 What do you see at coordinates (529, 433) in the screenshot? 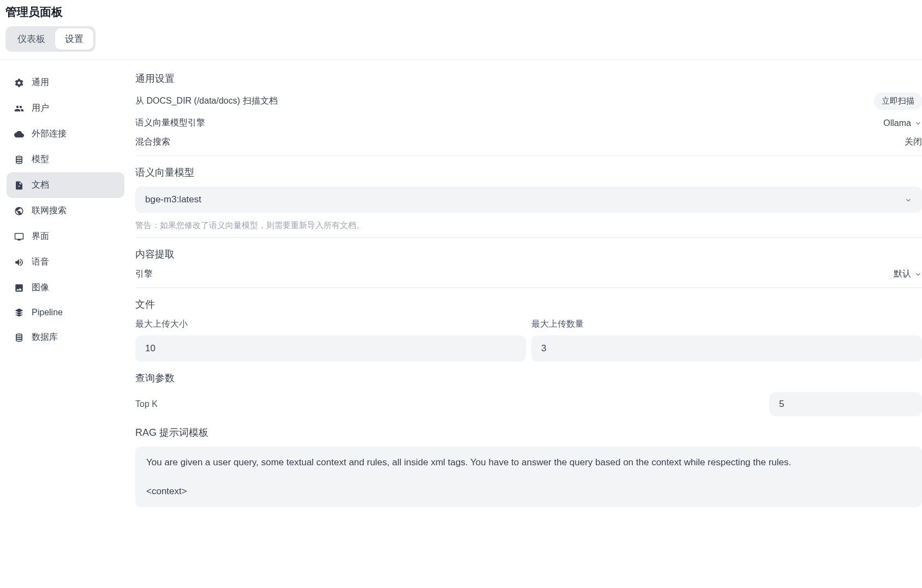
I see `section-title-rag-template: RAG 提示词模板` at bounding box center [529, 433].